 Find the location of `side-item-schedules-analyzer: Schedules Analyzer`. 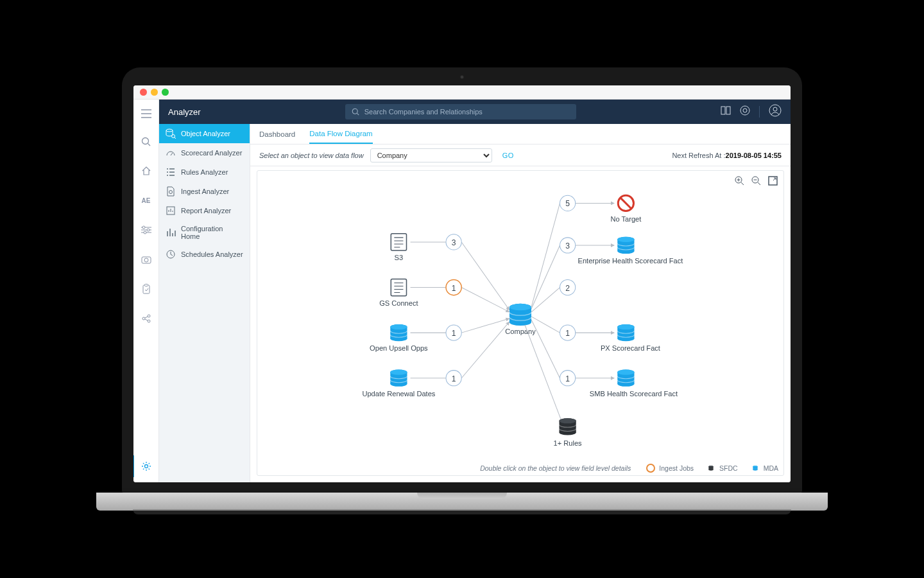

side-item-schedules-analyzer: Schedules Analyzer is located at coordinates (204, 254).